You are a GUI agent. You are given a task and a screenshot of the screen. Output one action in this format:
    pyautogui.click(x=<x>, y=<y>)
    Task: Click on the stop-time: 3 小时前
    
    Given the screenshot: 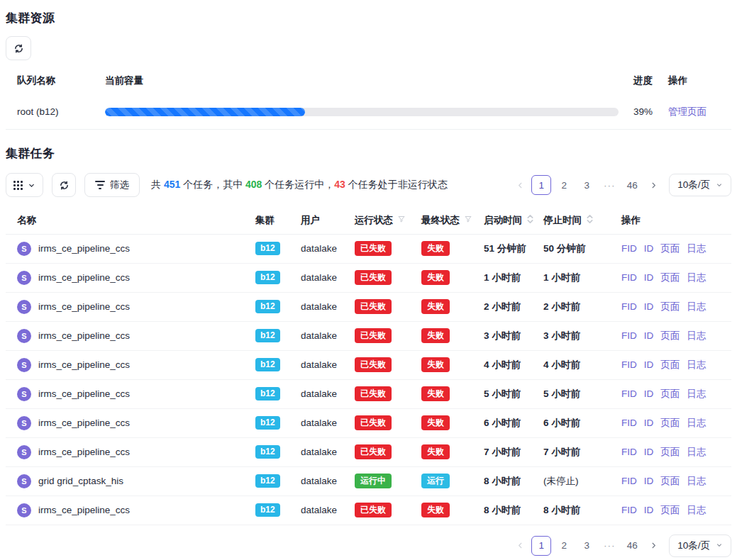 What is the action you would take?
    pyautogui.click(x=562, y=336)
    